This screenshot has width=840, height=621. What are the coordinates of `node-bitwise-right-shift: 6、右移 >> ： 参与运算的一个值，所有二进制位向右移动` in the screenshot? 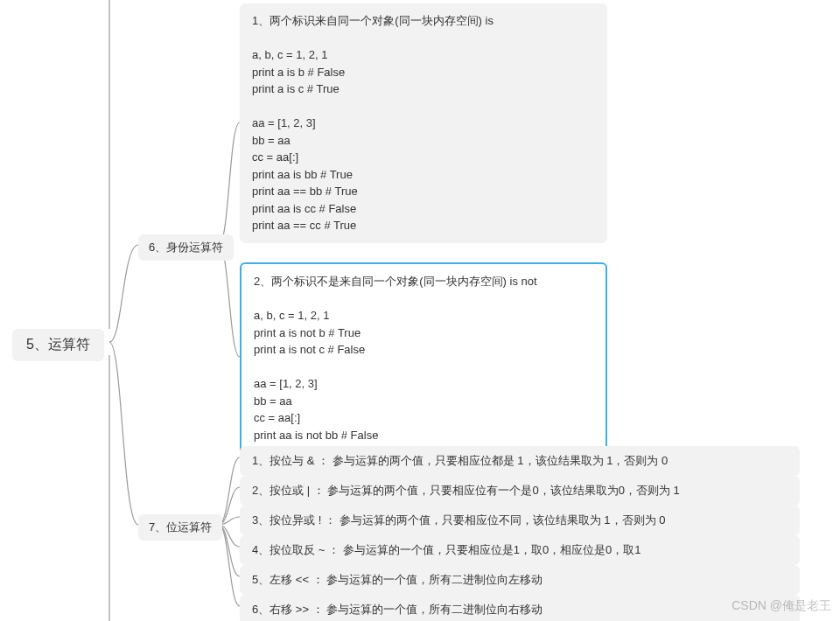 It's located at (520, 608).